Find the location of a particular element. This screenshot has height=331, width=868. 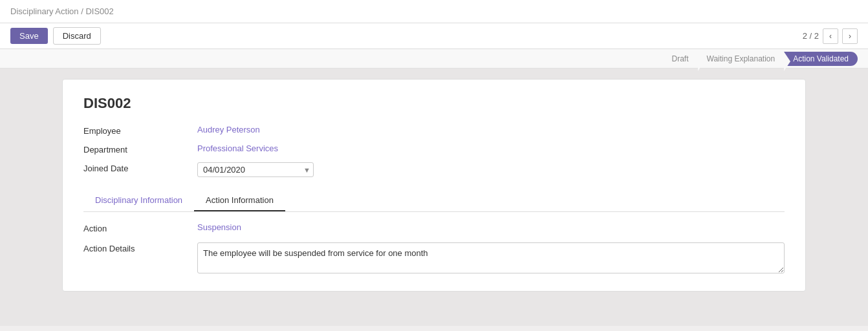

action-details-input: The employee will be suspended from serv… is located at coordinates (491, 258).